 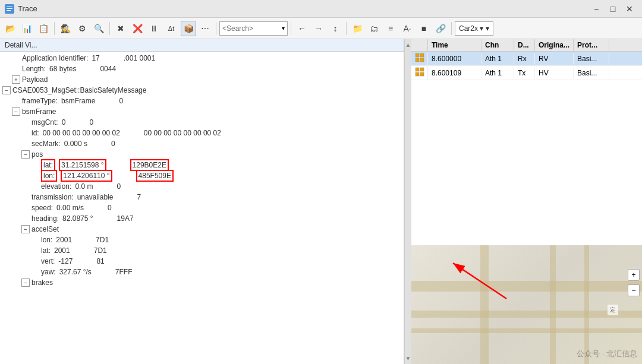 What do you see at coordinates (82, 29) in the screenshot?
I see `toolbar-tools-btn: ⚙` at bounding box center [82, 29].